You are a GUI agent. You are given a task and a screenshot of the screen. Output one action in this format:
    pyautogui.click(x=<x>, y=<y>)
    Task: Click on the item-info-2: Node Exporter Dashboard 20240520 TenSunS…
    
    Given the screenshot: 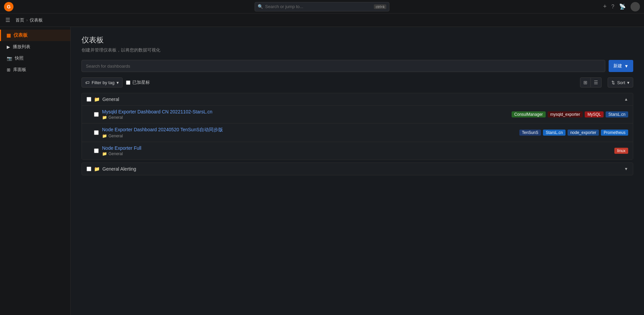 What is the action you would take?
    pyautogui.click(x=309, y=133)
    